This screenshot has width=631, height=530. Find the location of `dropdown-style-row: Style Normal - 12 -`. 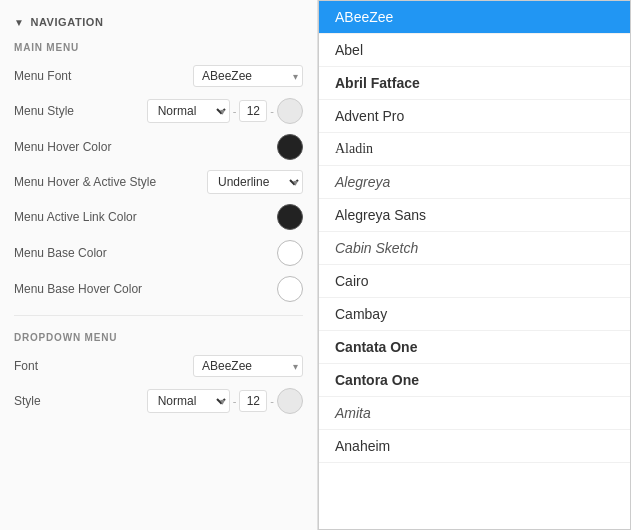

dropdown-style-row: Style Normal - 12 - is located at coordinates (158, 401).